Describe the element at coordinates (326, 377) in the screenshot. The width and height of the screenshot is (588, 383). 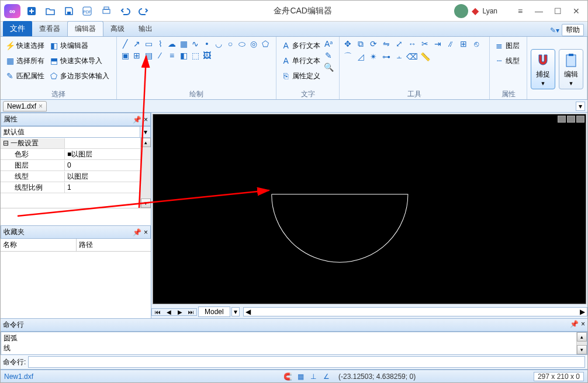
I see `polar-icon: ∠` at that location.